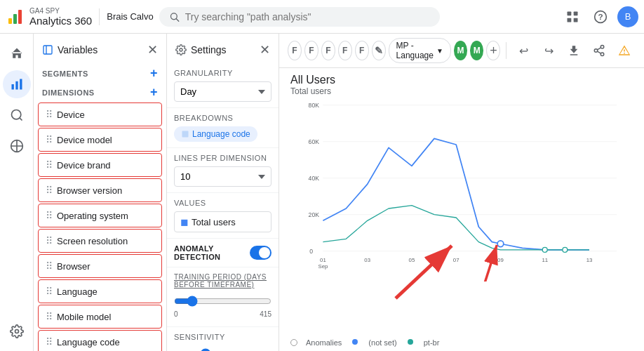 The height and width of the screenshot is (351, 644). I want to click on left-nav, so click(17, 192).